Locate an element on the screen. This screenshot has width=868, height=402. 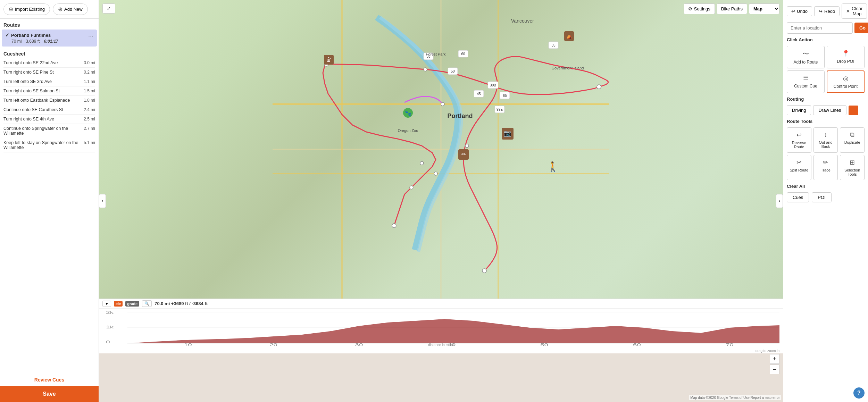
control-point-icon: ◎ is located at coordinates (846, 78).